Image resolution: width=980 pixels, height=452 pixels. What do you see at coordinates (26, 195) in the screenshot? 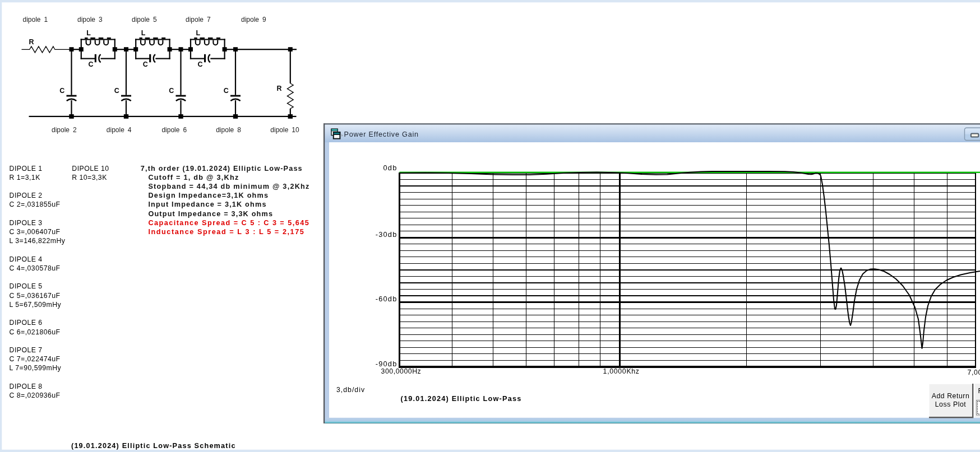
I see `svg-text: DIPOLE 2` at bounding box center [26, 195].